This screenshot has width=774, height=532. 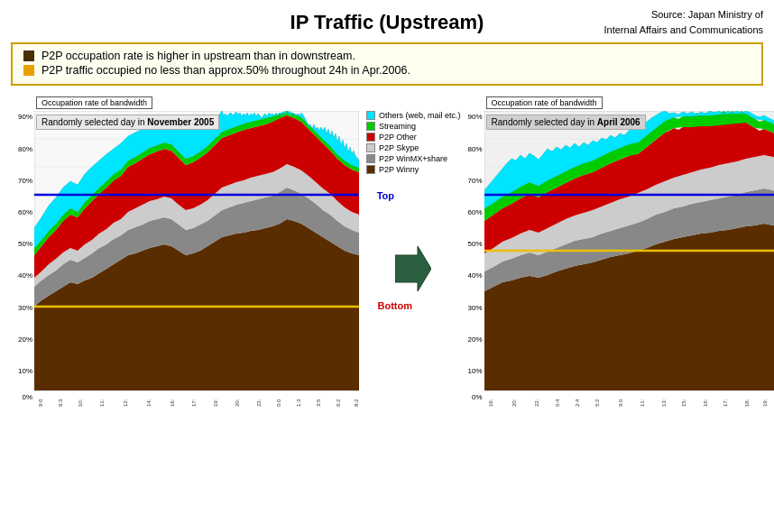 I want to click on legend-label-streaming: Streaming, so click(x=397, y=126).